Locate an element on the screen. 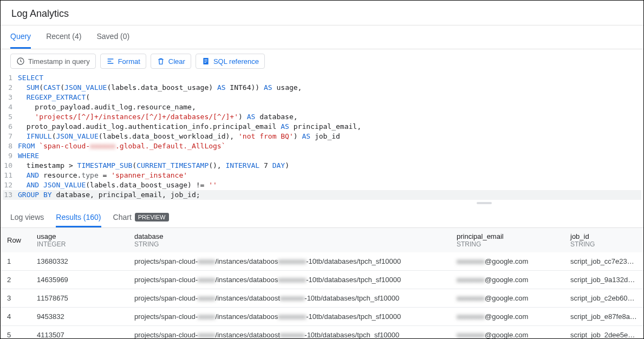 This screenshot has height=339, width=644. resize-handle is located at coordinates (484, 203).